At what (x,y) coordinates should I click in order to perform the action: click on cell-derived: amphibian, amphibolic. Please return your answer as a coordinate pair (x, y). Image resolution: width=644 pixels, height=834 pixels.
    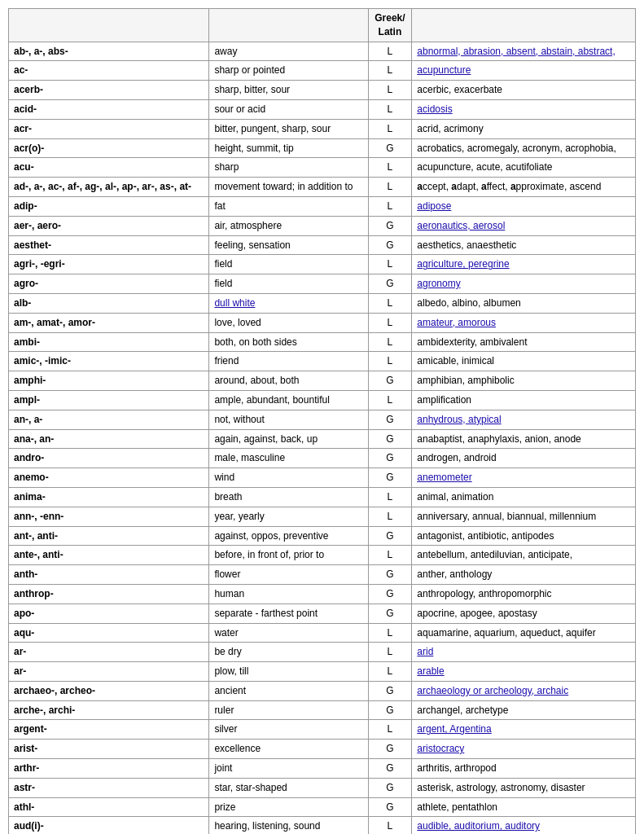
    Looking at the image, I should click on (524, 381).